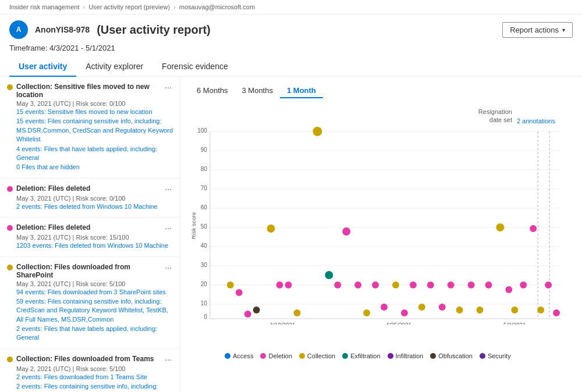  What do you see at coordinates (114, 67) in the screenshot?
I see `tab-activity-explorer: Activity explorer` at bounding box center [114, 67].